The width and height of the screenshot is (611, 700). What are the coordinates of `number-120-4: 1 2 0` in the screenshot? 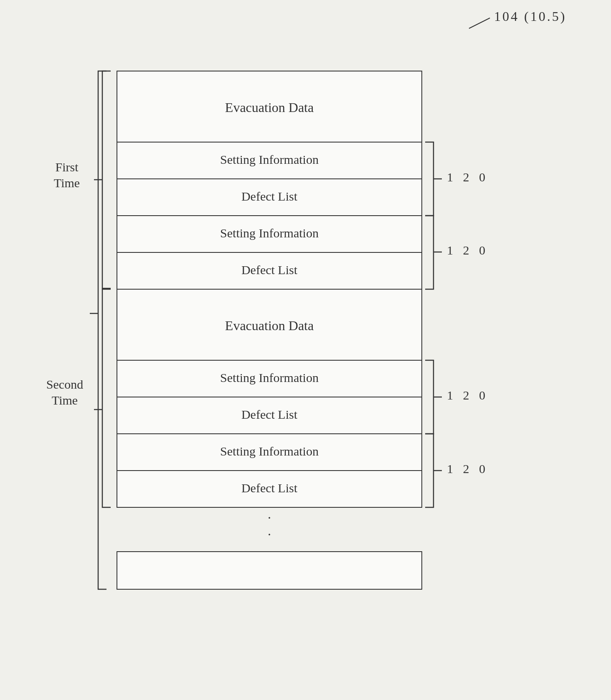 It's located at (468, 469).